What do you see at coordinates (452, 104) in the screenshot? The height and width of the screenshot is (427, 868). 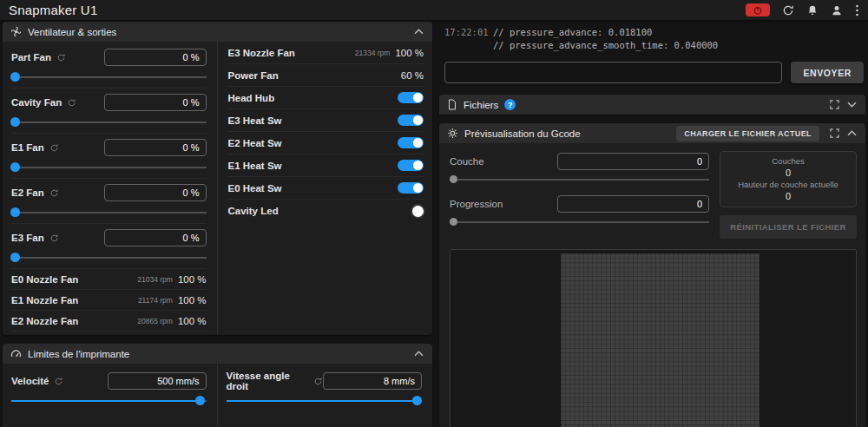 I see `file-icon` at bounding box center [452, 104].